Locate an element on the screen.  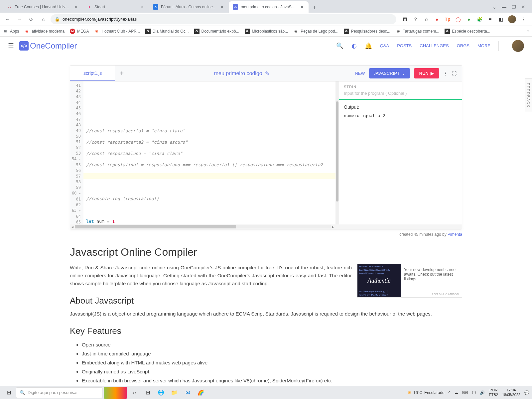
meta-info: created 45 minutes ago by Pimenta is located at coordinates (266, 234).